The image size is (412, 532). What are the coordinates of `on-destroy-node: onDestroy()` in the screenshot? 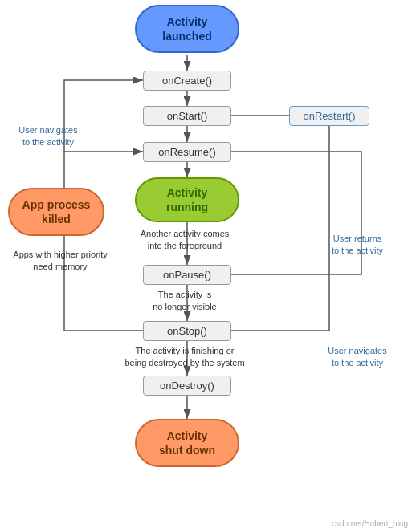 It's located at (187, 385).